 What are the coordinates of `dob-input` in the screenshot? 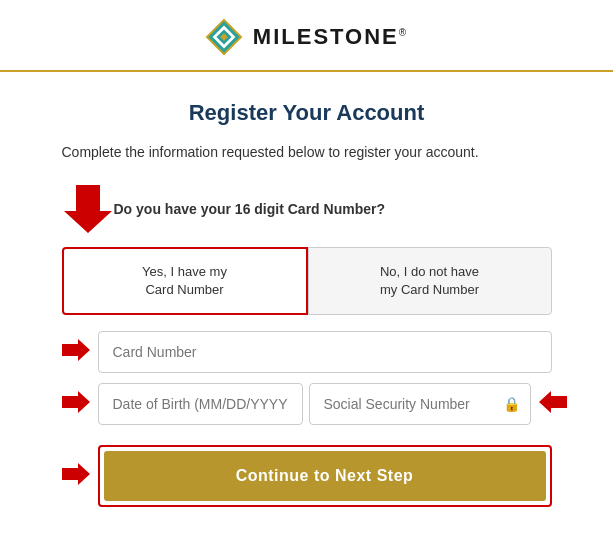 It's located at (200, 404).